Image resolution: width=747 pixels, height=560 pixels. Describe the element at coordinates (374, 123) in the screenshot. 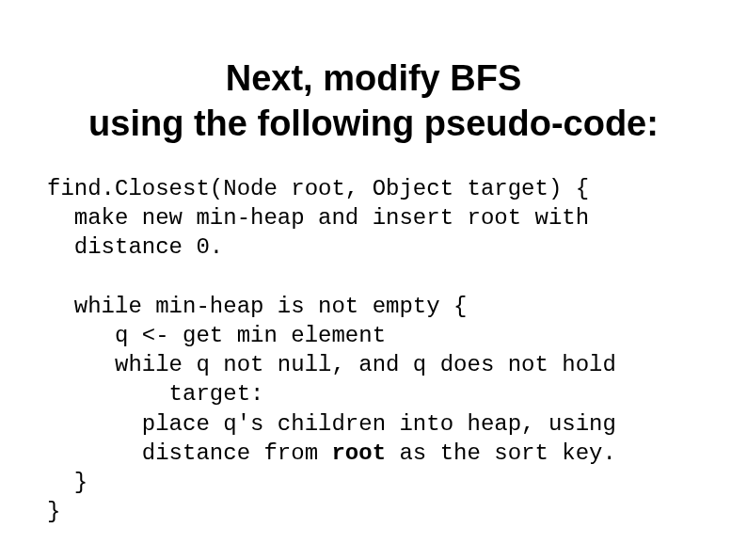

I see `title-line-2: using the following pseudo-code:` at that location.